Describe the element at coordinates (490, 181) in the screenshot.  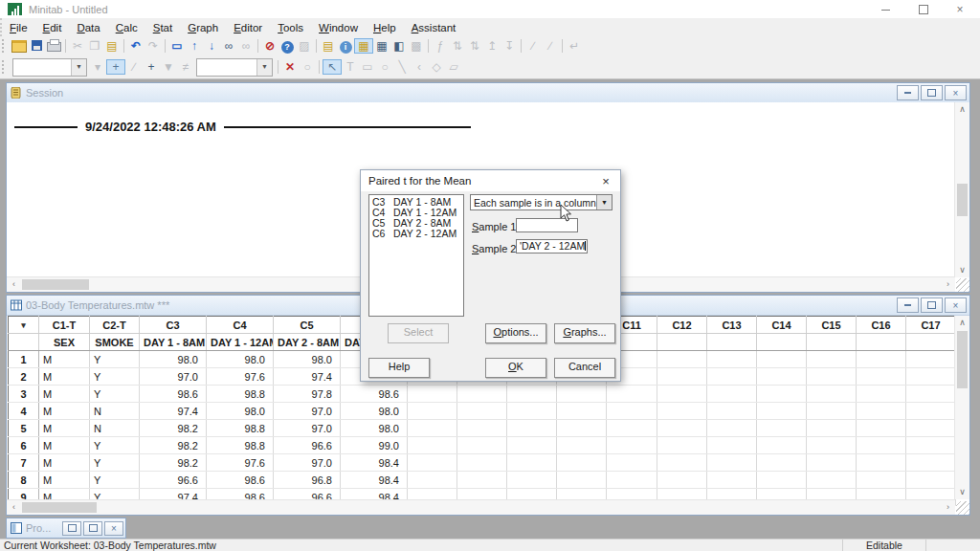
I see `dialog-titlebar: Paired t for the Mean ×` at that location.